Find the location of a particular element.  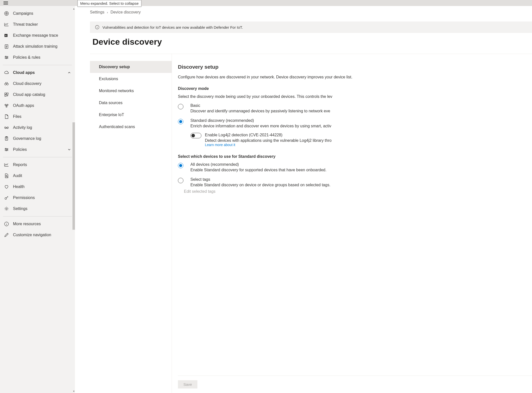

sidebar-item-label: Governance log is located at coordinates (42, 139).